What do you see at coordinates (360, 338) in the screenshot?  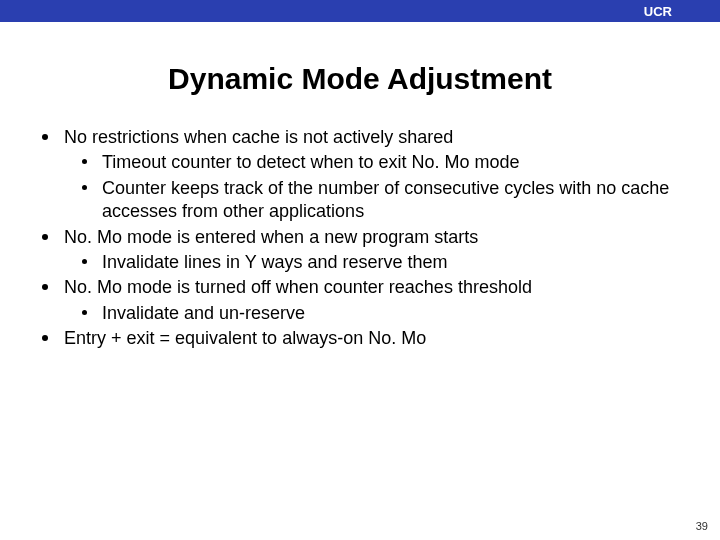 I see `list-item: Entry + exit = equivalent to always-on N…` at bounding box center [360, 338].